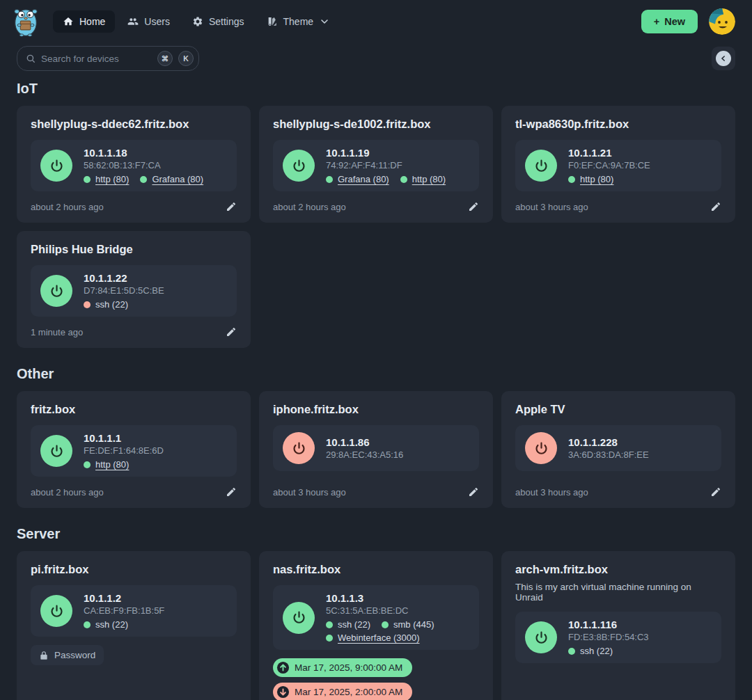 This screenshot has width=752, height=700. What do you see at coordinates (376, 448) in the screenshot?
I see `device-box: 10.1.1.86 29:8A:EC:43:A5:16` at bounding box center [376, 448].